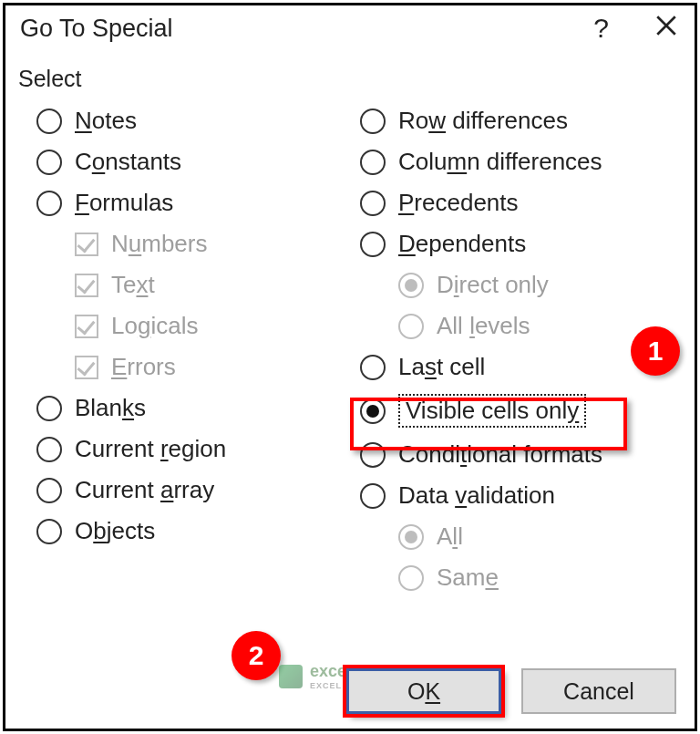  What do you see at coordinates (144, 367) in the screenshot?
I see `check-label: Errors` at bounding box center [144, 367].